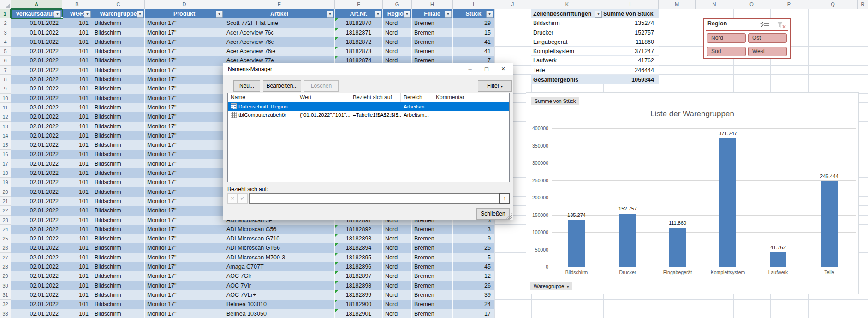 The width and height of the screenshot is (868, 318). I want to click on row-number-5: 5, so click(6, 51).